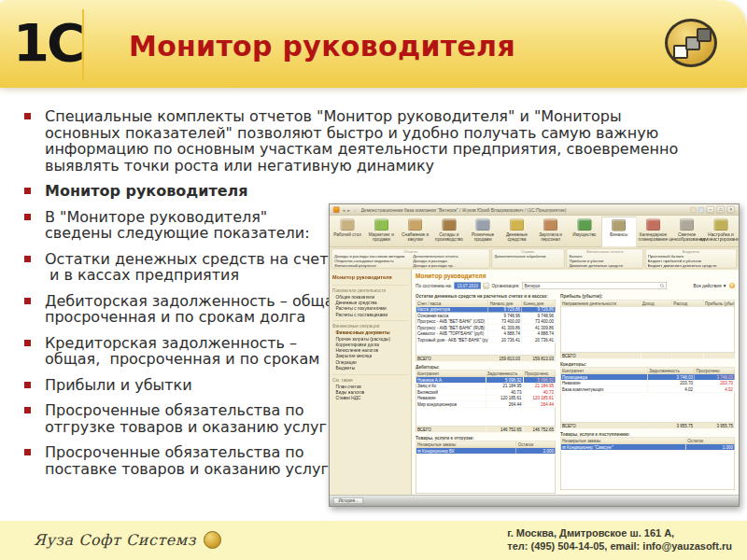 The image size is (747, 560). Describe the element at coordinates (486, 358) in the screenshot. I see `total-row: ВСЕГО159 813.03159 813.03` at that location.